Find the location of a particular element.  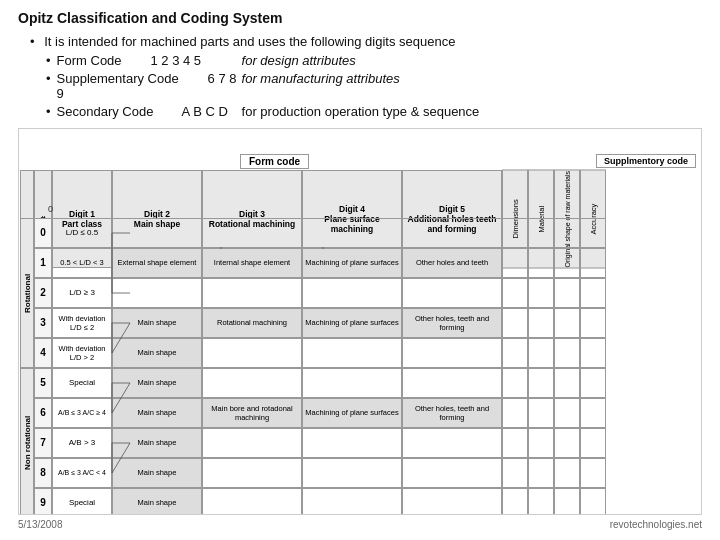

row-num-3: 3 is located at coordinates (43, 323).